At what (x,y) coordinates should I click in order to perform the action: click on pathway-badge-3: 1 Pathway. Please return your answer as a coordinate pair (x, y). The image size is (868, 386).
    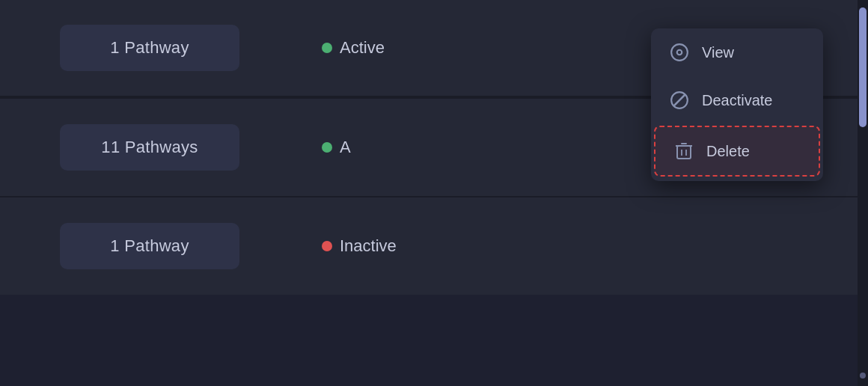
    Looking at the image, I should click on (150, 246).